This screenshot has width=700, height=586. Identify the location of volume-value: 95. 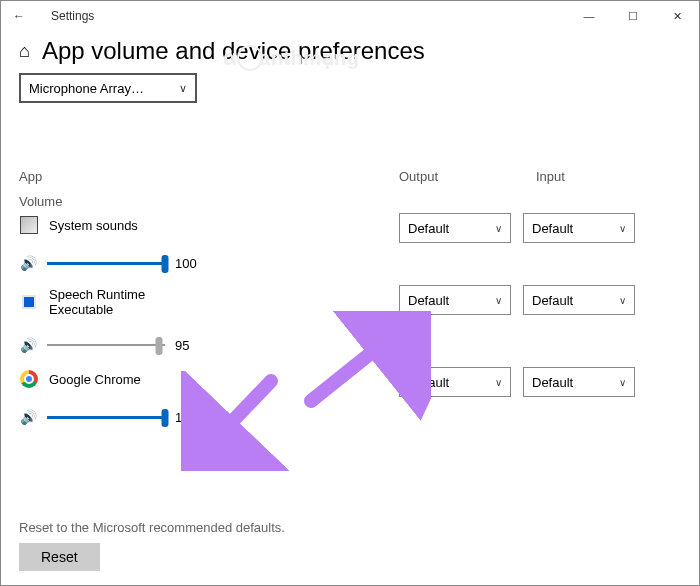
(182, 346).